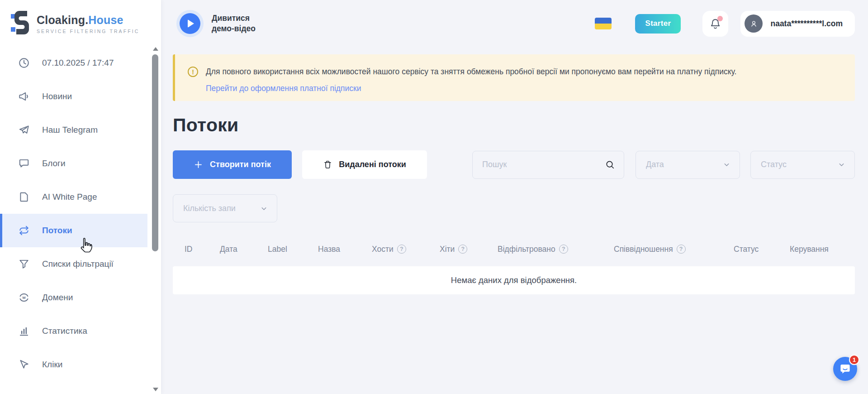  What do you see at coordinates (544, 165) in the screenshot?
I see `search-input` at bounding box center [544, 165].